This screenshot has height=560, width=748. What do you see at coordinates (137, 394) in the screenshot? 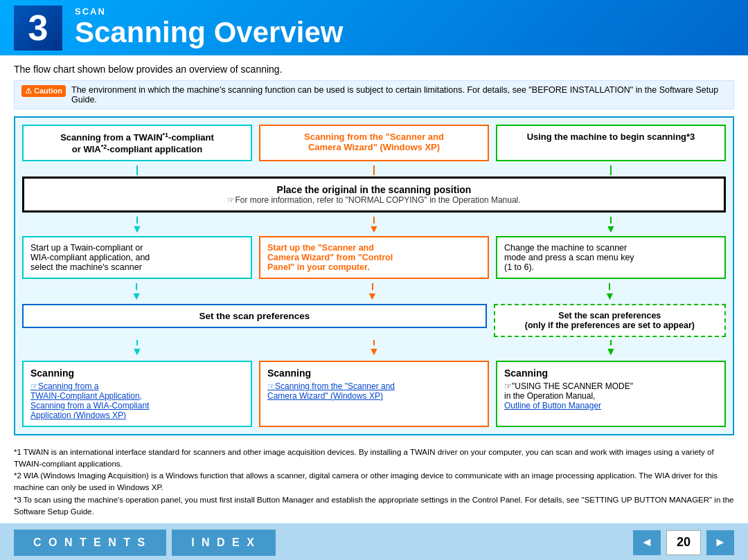
I see `bottom-box-twain: Scanning ☞Scanning from aTWAIN-Compliant…` at bounding box center [137, 394].